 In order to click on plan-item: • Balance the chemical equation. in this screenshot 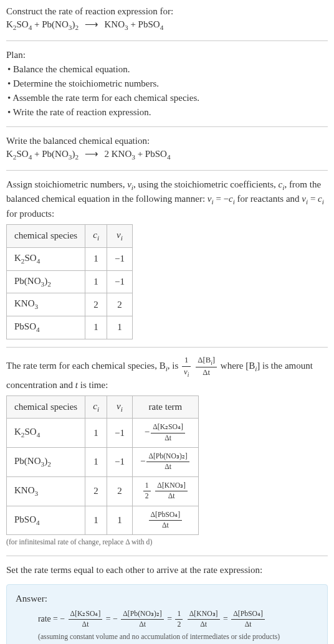, I will do `click(168, 70)`.